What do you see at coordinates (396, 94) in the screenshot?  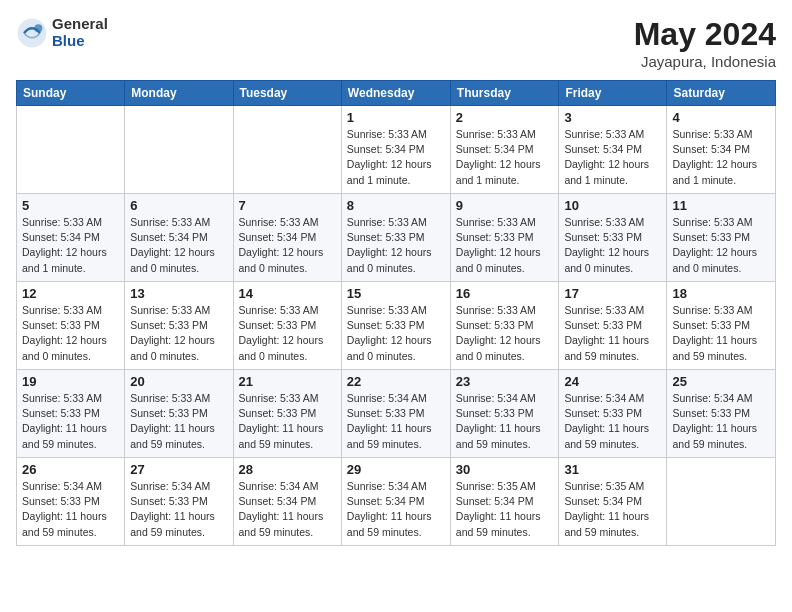 I see `weekday-header-wednesday: Wednesday` at bounding box center [396, 94].